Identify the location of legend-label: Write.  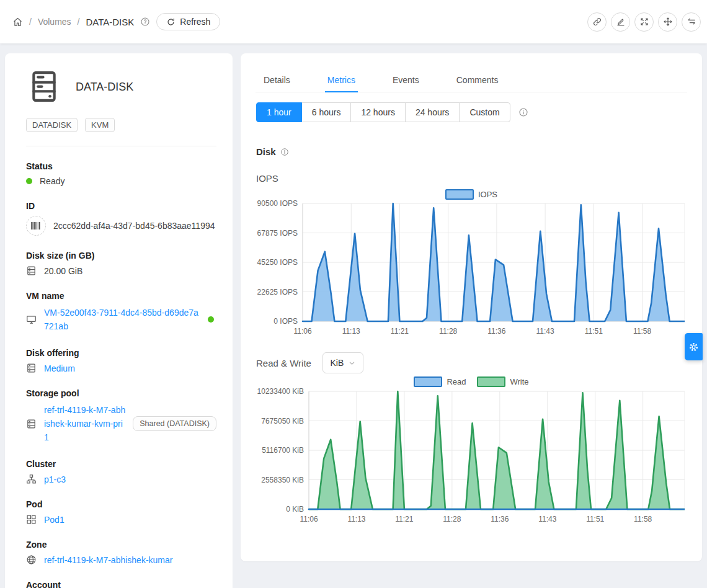
(519, 382).